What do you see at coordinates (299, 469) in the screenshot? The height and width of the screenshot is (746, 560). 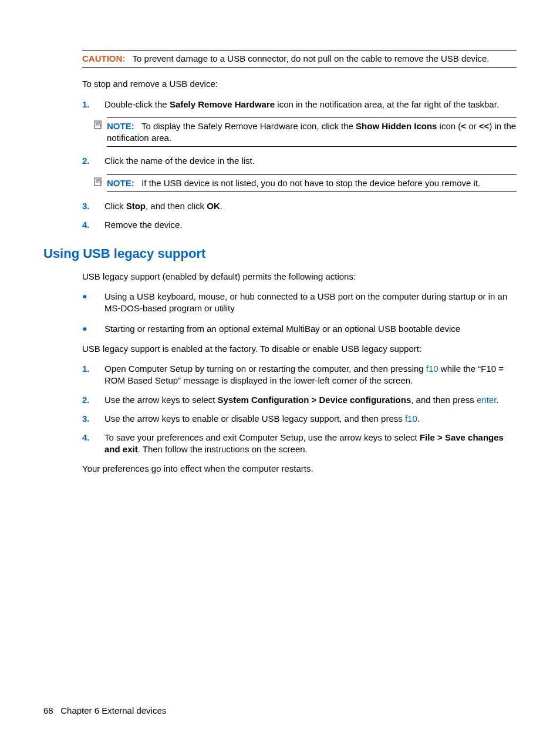 I see `closing-text: Your preferences go into effect when the…` at bounding box center [299, 469].